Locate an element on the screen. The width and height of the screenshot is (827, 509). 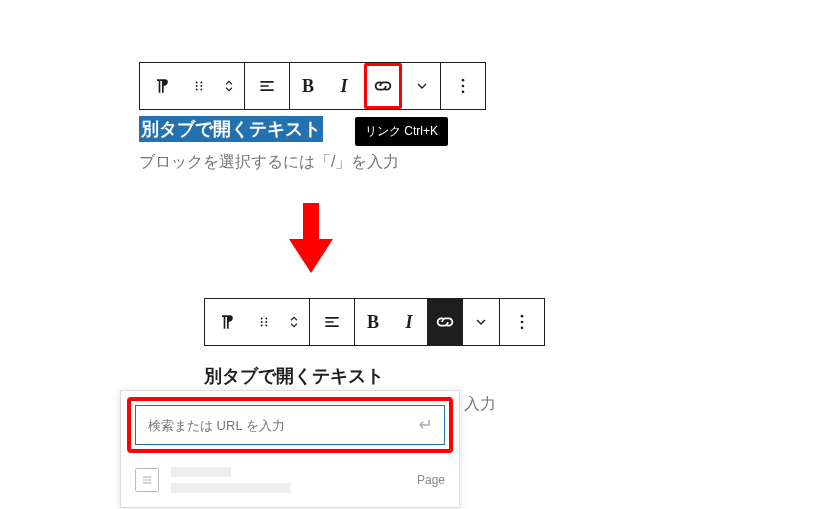
suggestion-url-placeholder is located at coordinates (231, 488).